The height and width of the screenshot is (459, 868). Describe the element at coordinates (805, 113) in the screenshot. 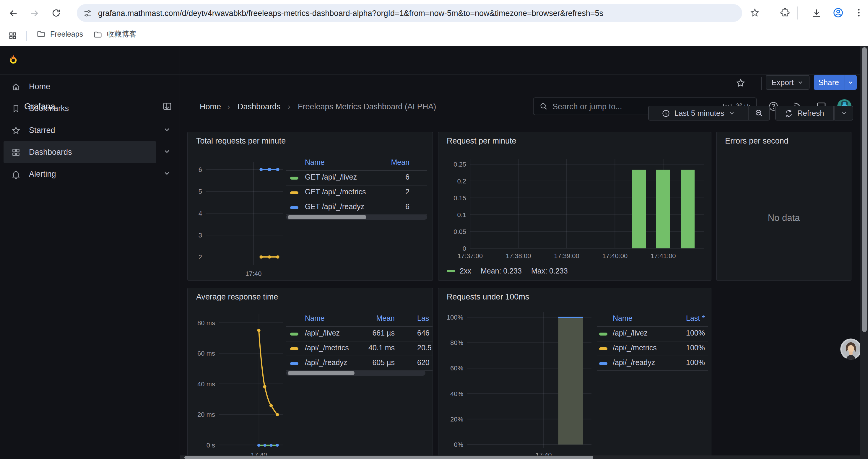

I see `refresh-button: Refresh` at that location.